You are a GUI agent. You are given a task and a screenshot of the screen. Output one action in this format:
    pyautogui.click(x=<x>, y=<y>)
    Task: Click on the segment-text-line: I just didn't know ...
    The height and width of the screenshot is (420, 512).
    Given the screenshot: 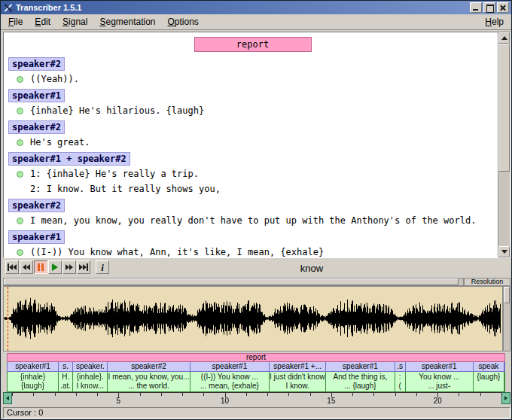 What is the action you would take?
    pyautogui.click(x=297, y=377)
    